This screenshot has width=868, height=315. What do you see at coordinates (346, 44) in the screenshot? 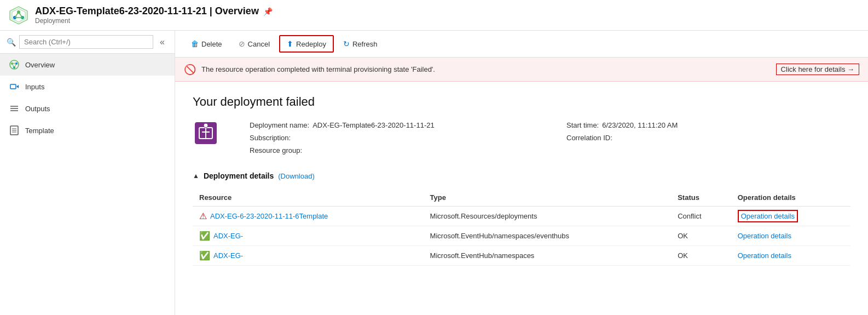
I see `refresh-icon: ↻` at bounding box center [346, 44].